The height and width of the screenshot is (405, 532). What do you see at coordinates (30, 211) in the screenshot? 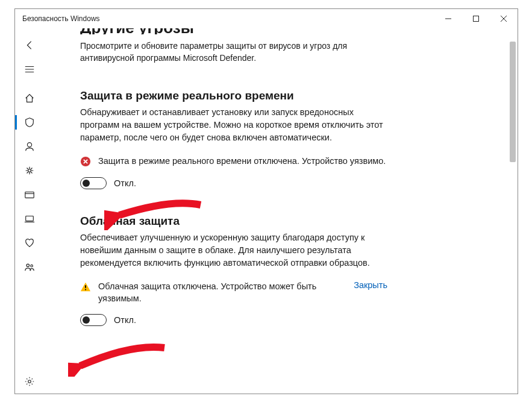
I see `sidebar` at bounding box center [30, 211].